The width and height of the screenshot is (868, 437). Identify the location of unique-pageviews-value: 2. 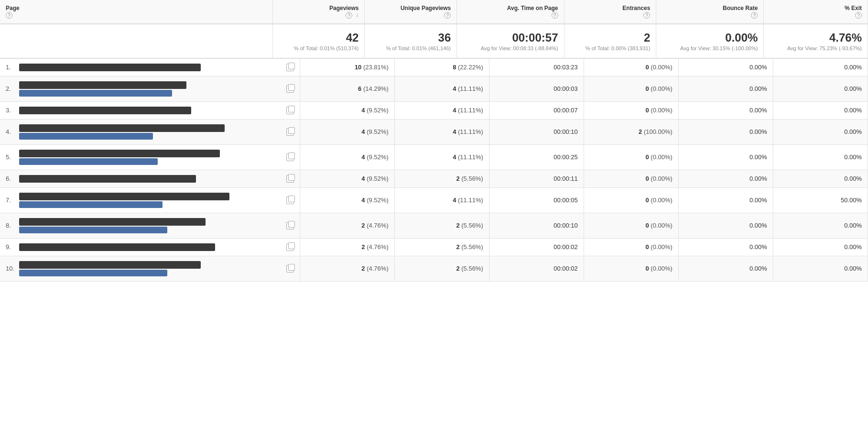
(458, 247).